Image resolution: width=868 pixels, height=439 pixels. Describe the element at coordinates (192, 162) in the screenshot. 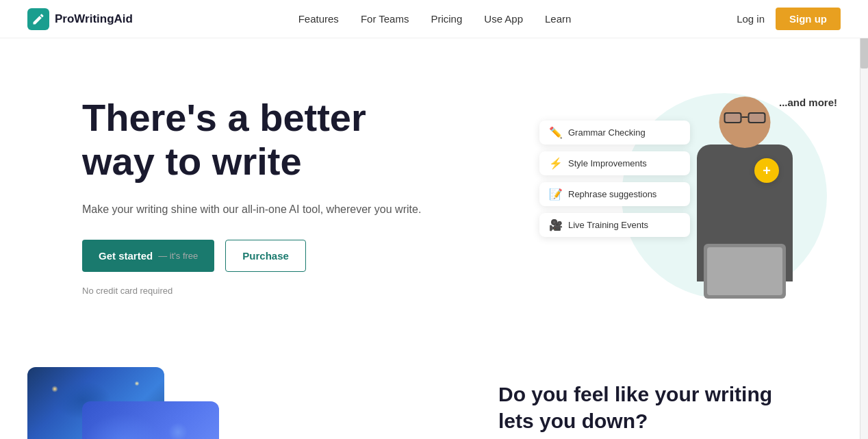

I see `hero-title-line2: way to write` at that location.